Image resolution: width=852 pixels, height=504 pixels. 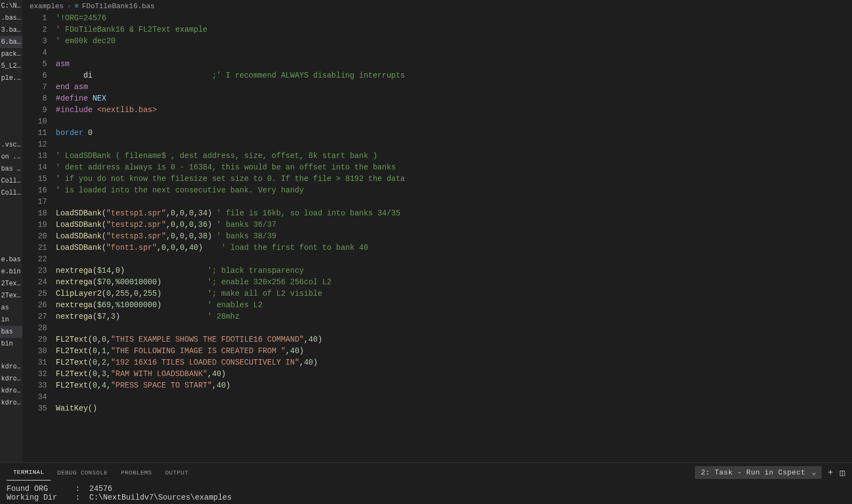 What do you see at coordinates (35, 305) in the screenshot?
I see `line-number: 26` at bounding box center [35, 305].